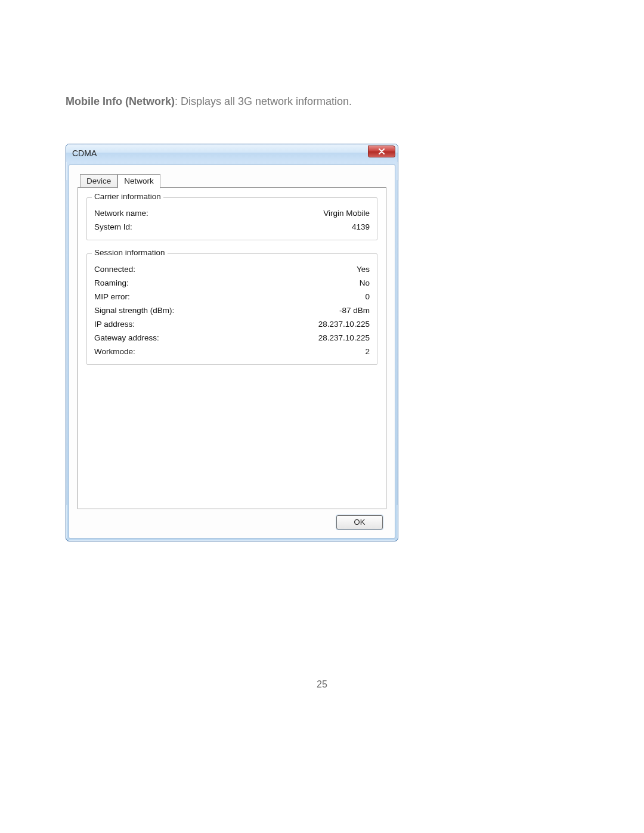 The height and width of the screenshot is (833, 644). I want to click on row-mip-error: MIP error: 0, so click(232, 297).